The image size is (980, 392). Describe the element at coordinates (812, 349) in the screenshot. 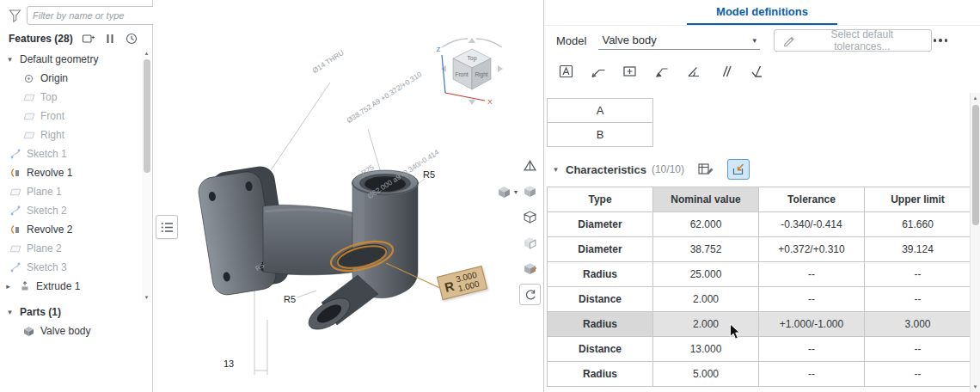

I see `cell-tolerance: --` at that location.